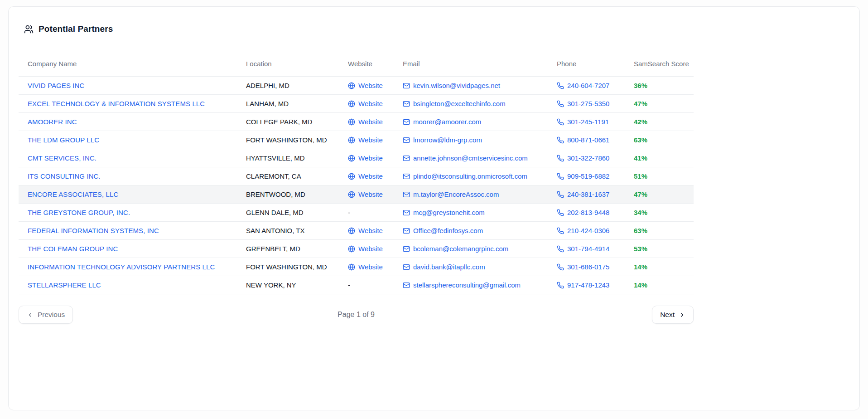 This screenshot has width=868, height=419. I want to click on email-link: bcoleman@colemangrpinc.com, so click(456, 248).